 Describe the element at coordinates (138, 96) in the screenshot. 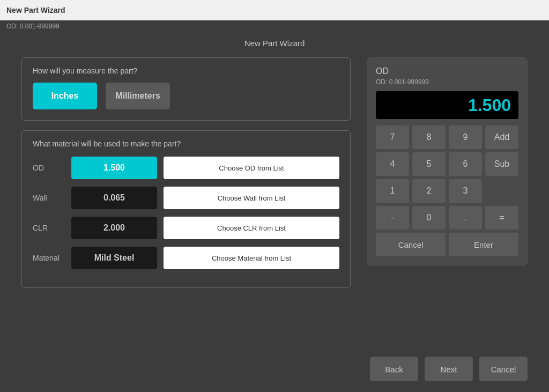

I see `millimeters-button: Millimeters` at that location.